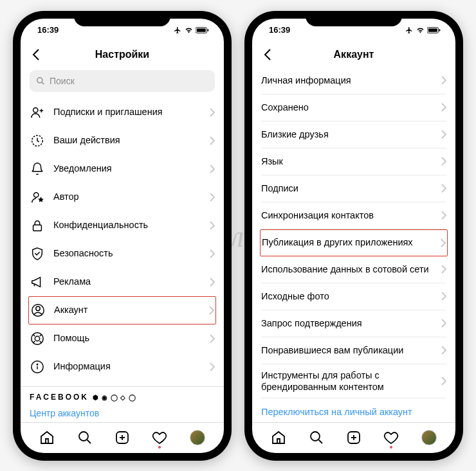 The width and height of the screenshot is (476, 471). What do you see at coordinates (354, 351) in the screenshot?
I see `row-liked-posts: Понравившиеся вам публикации` at bounding box center [354, 351].